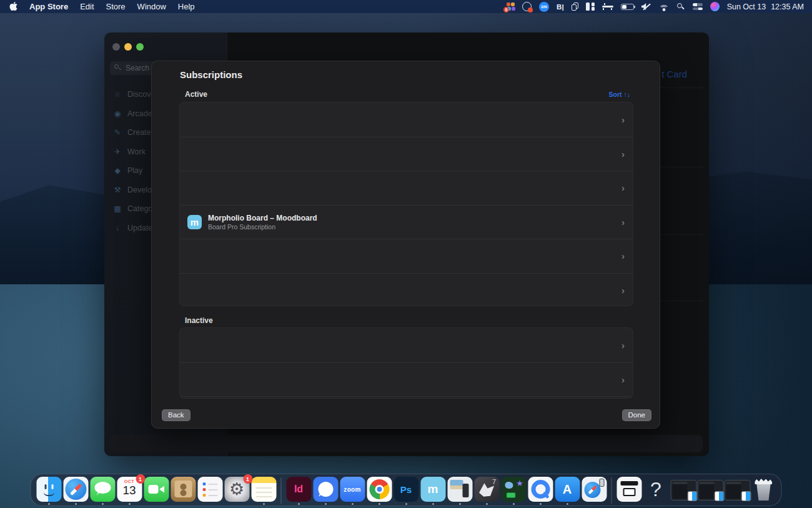 This screenshot has width=812, height=508. Describe the element at coordinates (325, 489) in the screenshot. I see `signal-tile` at that location.